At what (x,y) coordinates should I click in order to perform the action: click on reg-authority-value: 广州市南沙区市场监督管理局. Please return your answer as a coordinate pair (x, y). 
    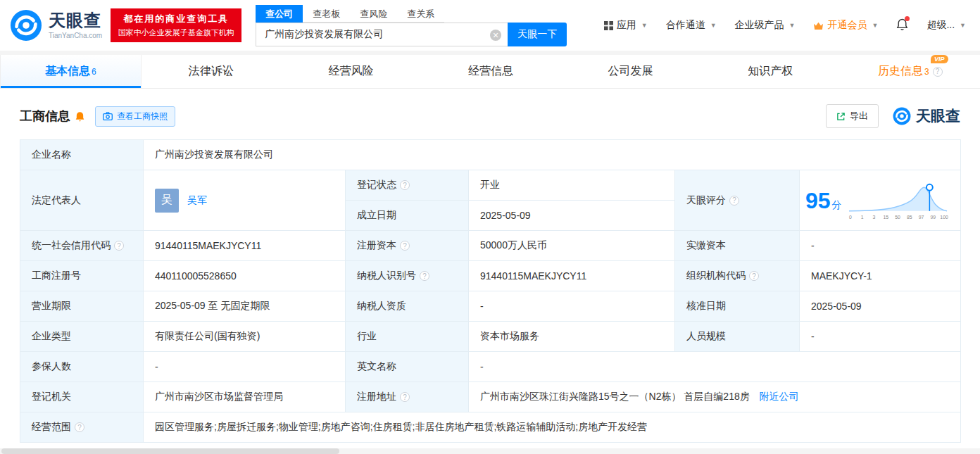
    Looking at the image, I should click on (245, 397).